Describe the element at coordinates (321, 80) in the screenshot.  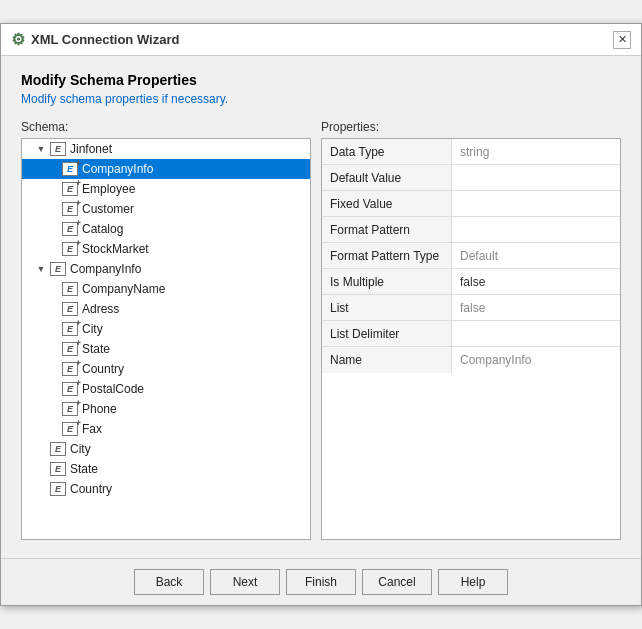
I see `page-title: Modify Schema Properties` at that location.